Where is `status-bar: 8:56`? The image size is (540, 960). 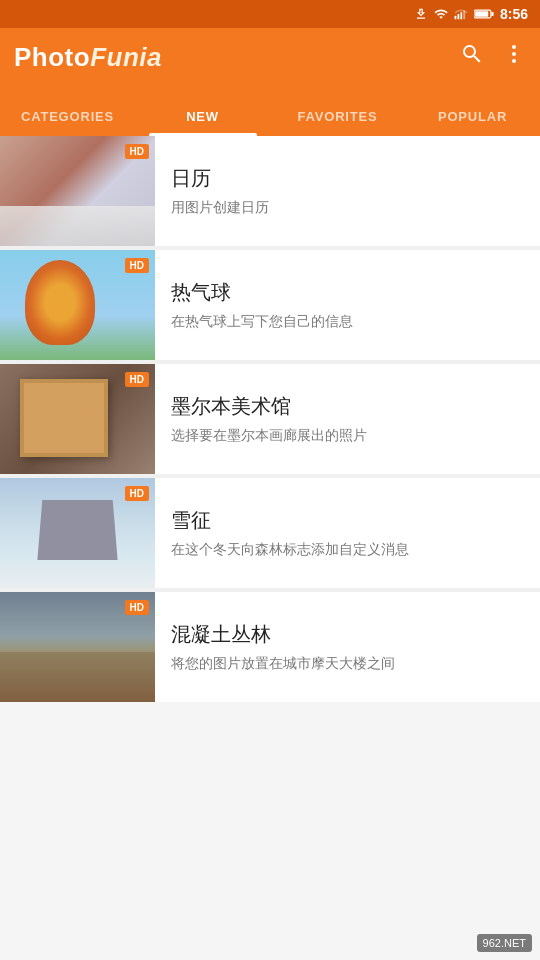
status-bar: 8:56 is located at coordinates (270, 14).